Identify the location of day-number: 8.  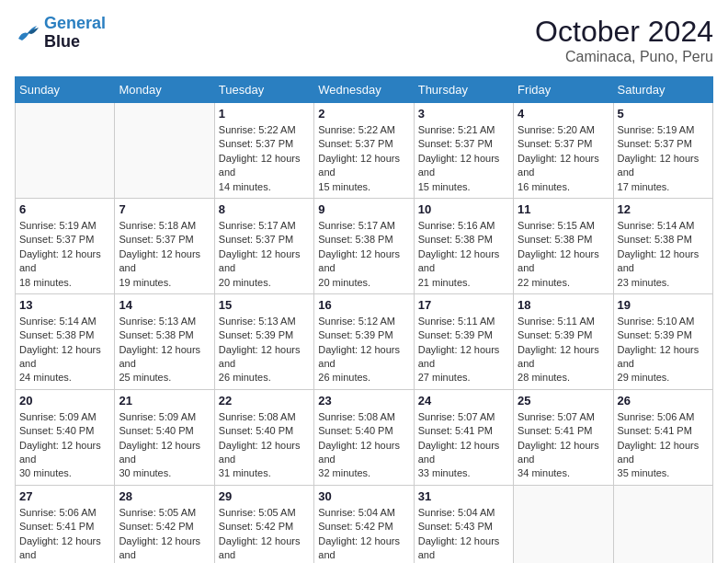
(265, 210).